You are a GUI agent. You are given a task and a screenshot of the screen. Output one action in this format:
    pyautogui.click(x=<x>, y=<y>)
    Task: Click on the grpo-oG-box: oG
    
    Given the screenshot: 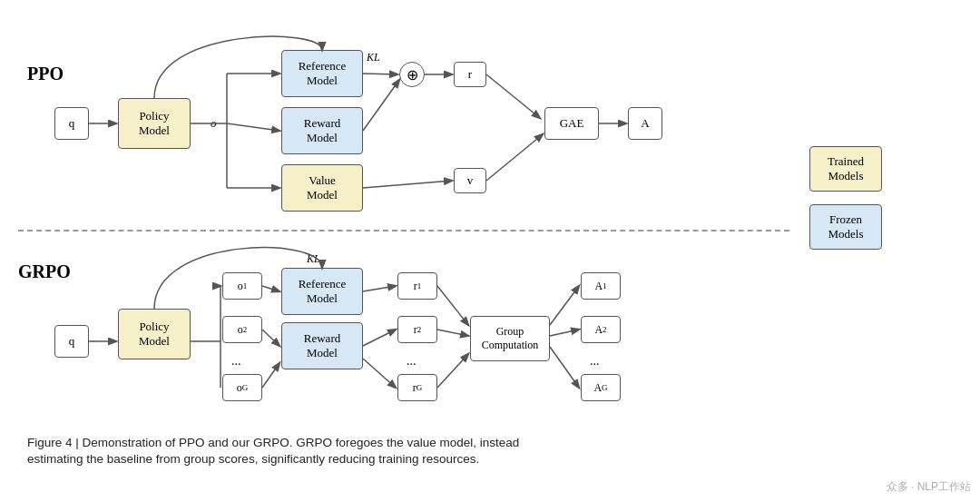 What is the action you would take?
    pyautogui.click(x=242, y=388)
    